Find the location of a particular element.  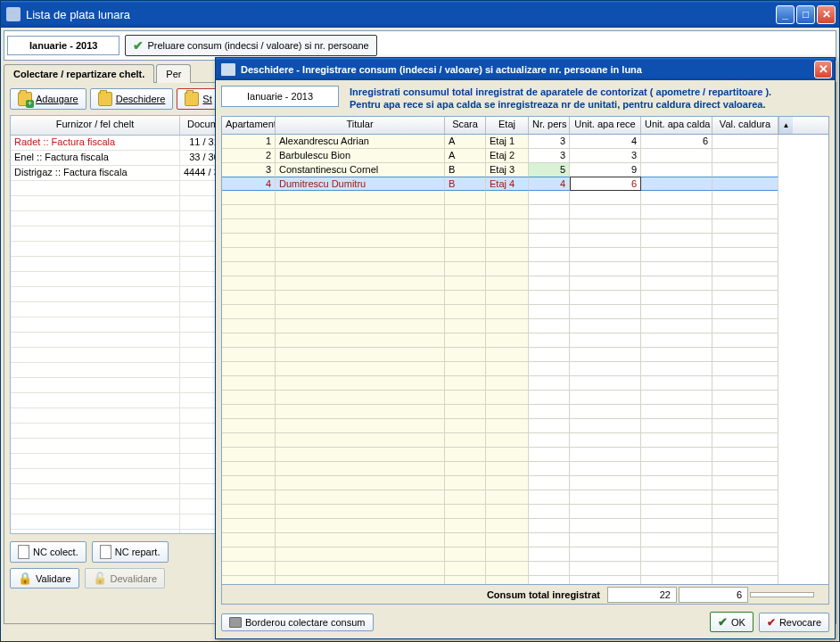

devalidare-button: 🔓 Devalidare is located at coordinates (125, 578).